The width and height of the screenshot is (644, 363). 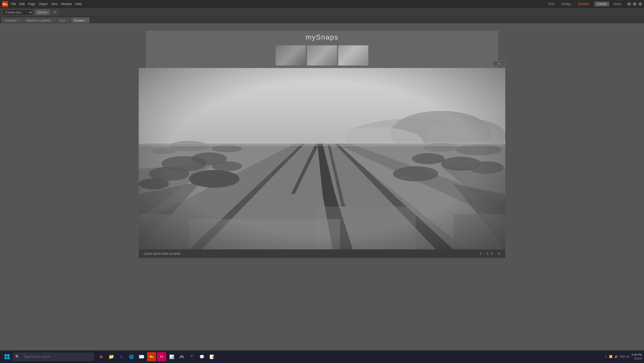 What do you see at coordinates (42, 4) in the screenshot?
I see `title-bar-left: Mu File Edit Page Object View Window Hel…` at bounding box center [42, 4].